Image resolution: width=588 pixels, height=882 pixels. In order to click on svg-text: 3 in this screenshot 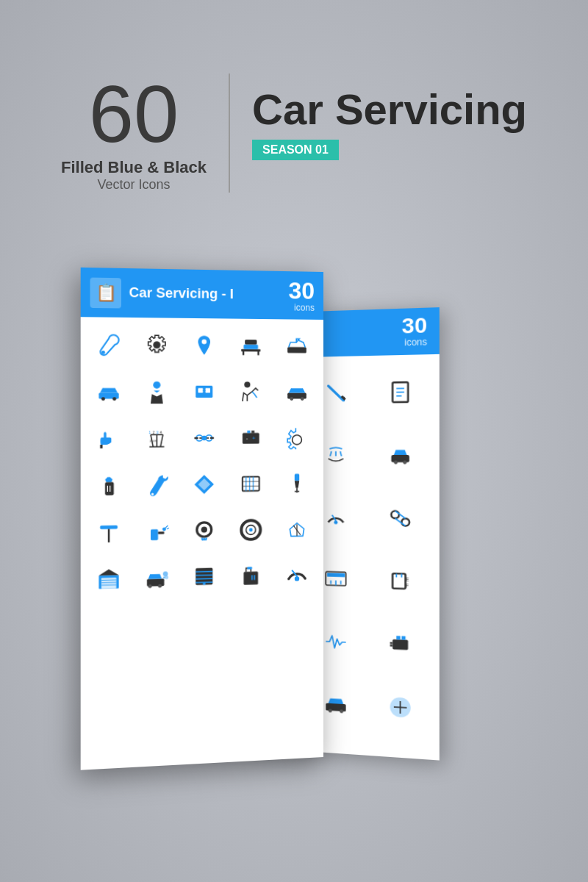, I will do `click(157, 432)`.